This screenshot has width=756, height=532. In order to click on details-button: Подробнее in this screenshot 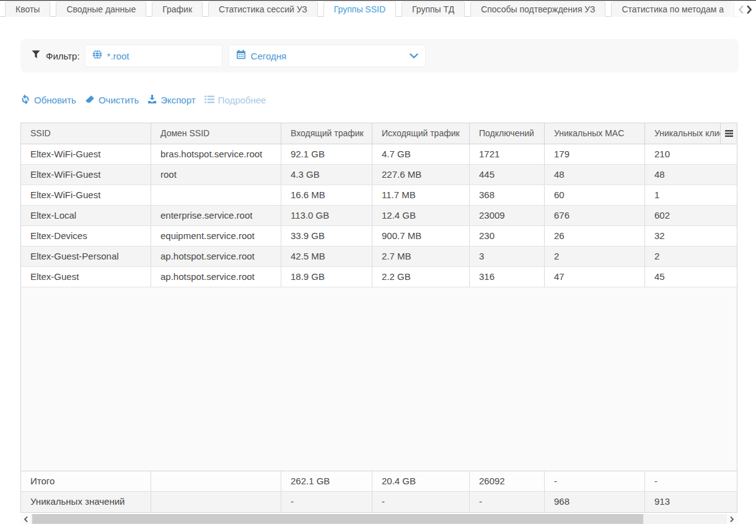, I will do `click(235, 100)`.